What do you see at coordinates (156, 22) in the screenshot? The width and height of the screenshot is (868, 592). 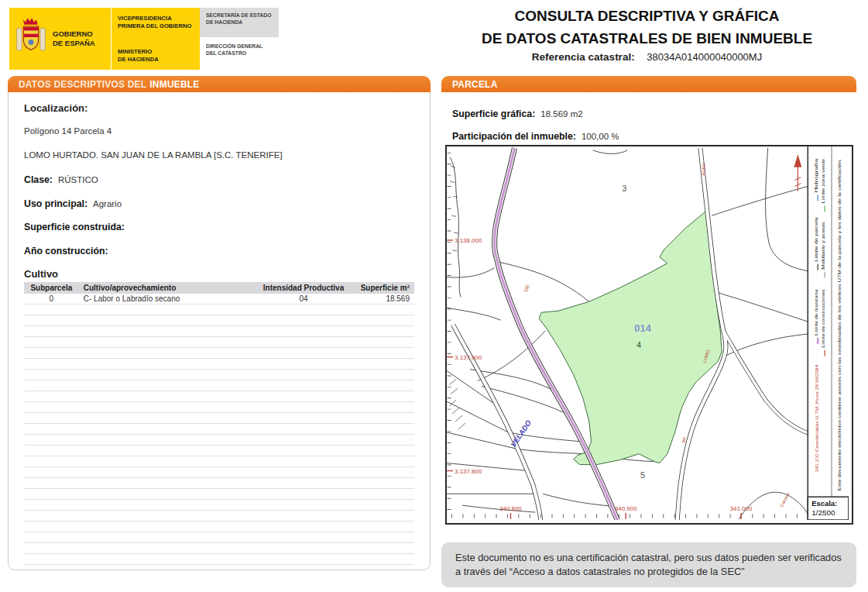 I see `vicepresidencia-label: VICEPRESIDENCIAPRIMERA DEL GOBIERNO` at bounding box center [156, 22].